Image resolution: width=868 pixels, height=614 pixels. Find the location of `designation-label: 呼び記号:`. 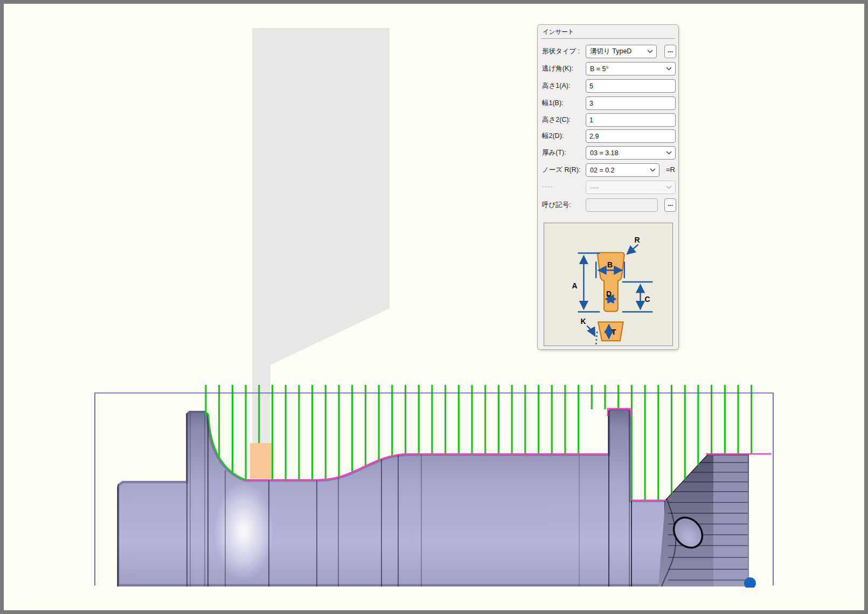

designation-label: 呼び記号: is located at coordinates (557, 205).